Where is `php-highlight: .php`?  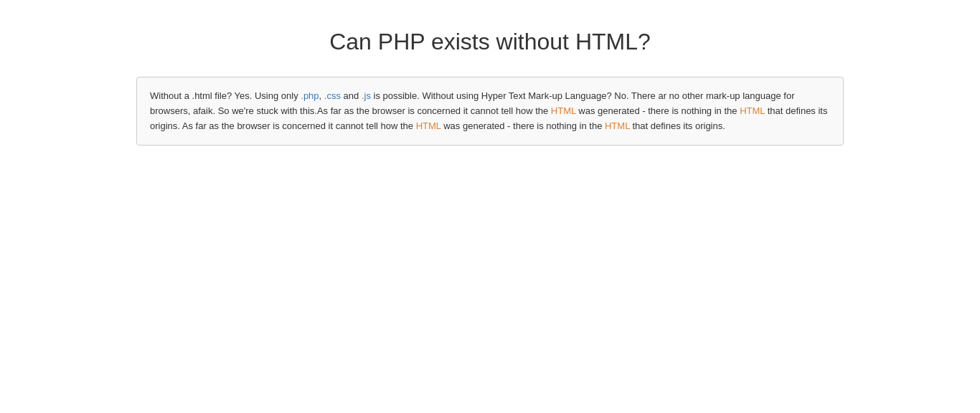
php-highlight: .php is located at coordinates (310, 96).